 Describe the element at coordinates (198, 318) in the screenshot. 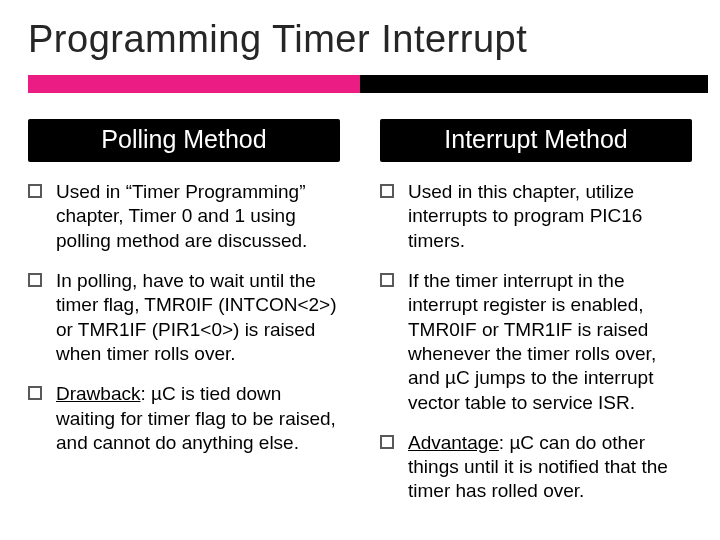

I see `list-item-text: In polling, have to wait until the timer…` at that location.